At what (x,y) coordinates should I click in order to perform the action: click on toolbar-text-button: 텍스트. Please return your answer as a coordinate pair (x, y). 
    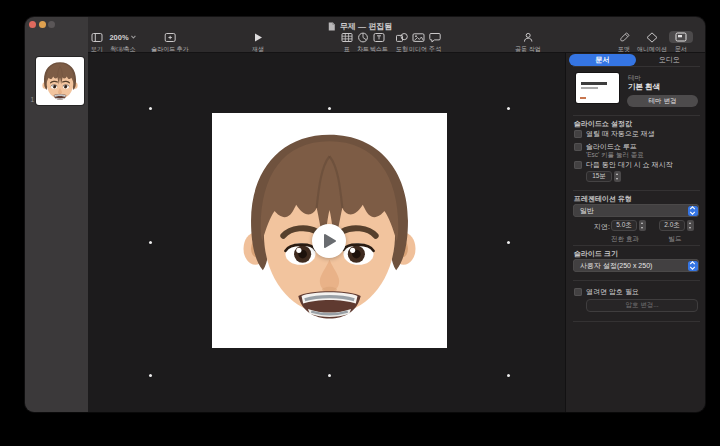
    Looking at the image, I should click on (379, 42).